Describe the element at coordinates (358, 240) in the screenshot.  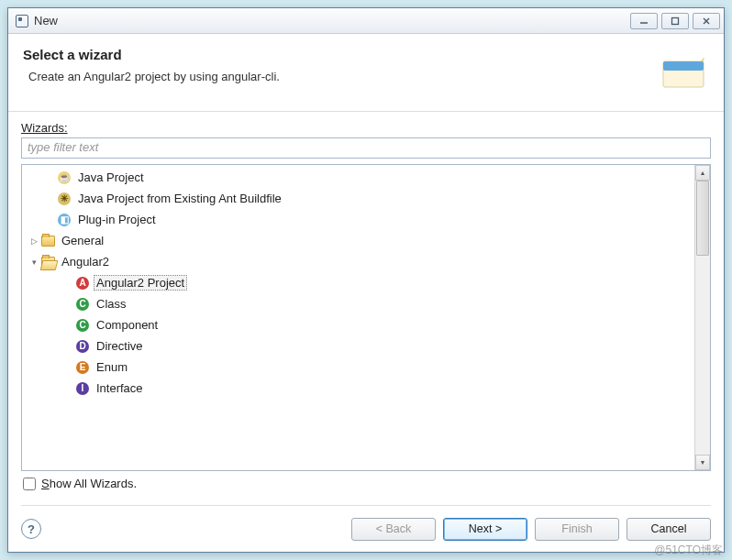
I see `tree-item-general: ▷General` at that location.